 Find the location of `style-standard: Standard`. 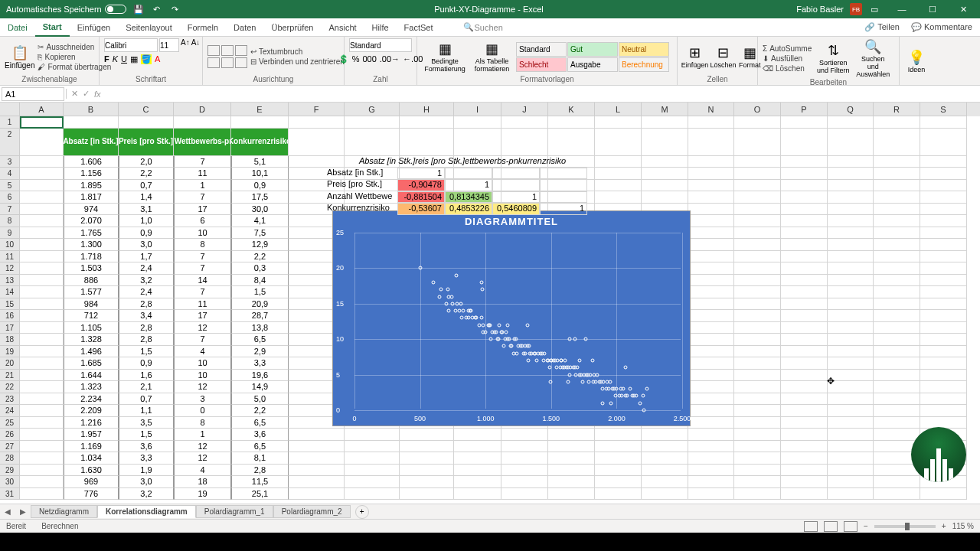

style-standard: Standard is located at coordinates (541, 49).